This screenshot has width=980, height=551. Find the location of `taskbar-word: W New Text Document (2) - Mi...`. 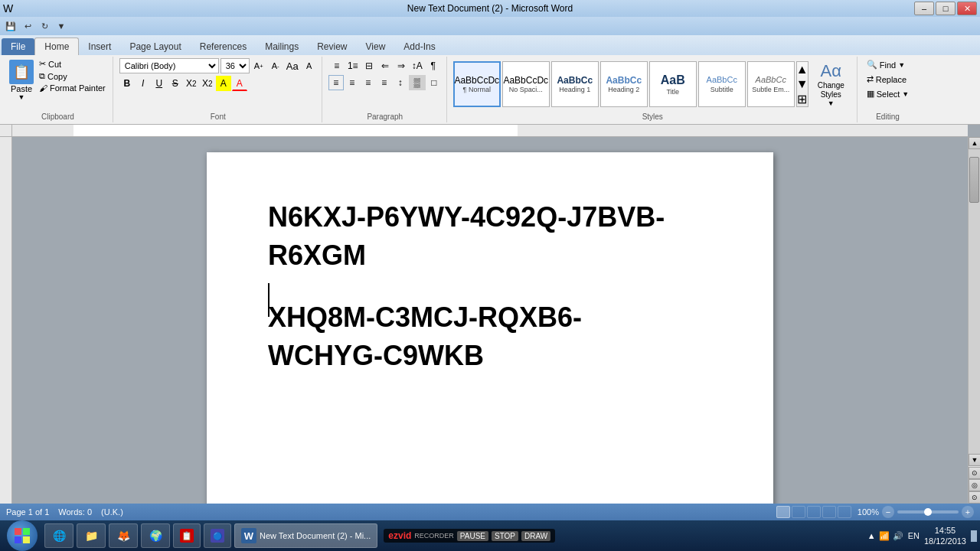

taskbar-word: W New Text Document (2) - Mi... is located at coordinates (306, 536).